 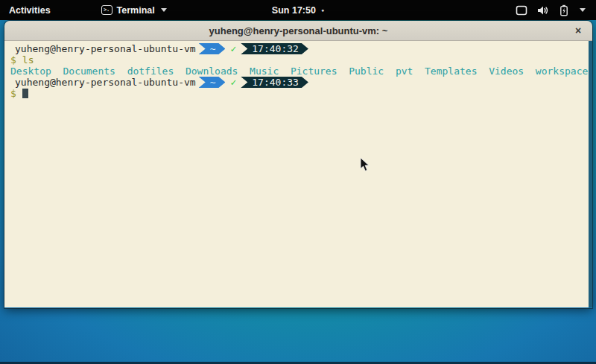 I want to click on directory-name: Desktop, so click(x=31, y=71).